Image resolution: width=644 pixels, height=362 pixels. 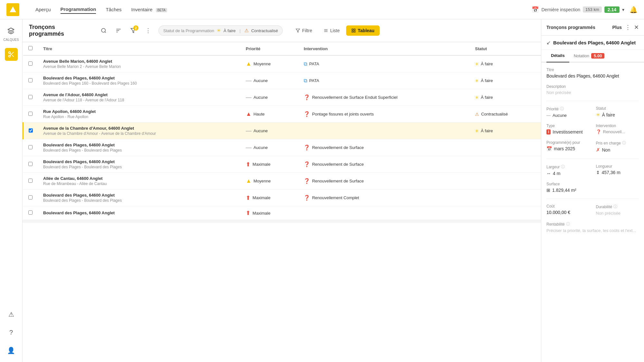 What do you see at coordinates (118, 31) in the screenshot?
I see `sort-button` at bounding box center [118, 31].